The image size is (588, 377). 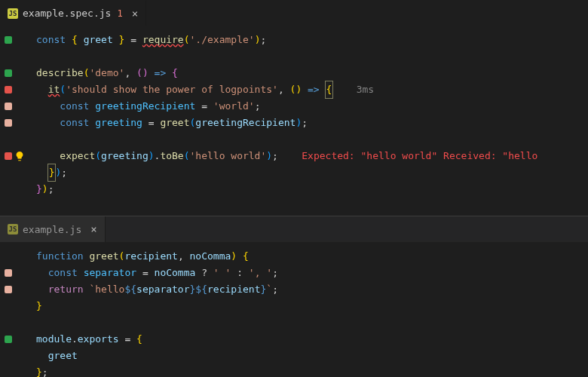 I want to click on lightbulb-icon, so click(x=20, y=156).